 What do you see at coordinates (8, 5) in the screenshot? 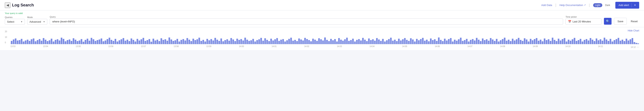
I see `back-button: ◀` at bounding box center [8, 5].